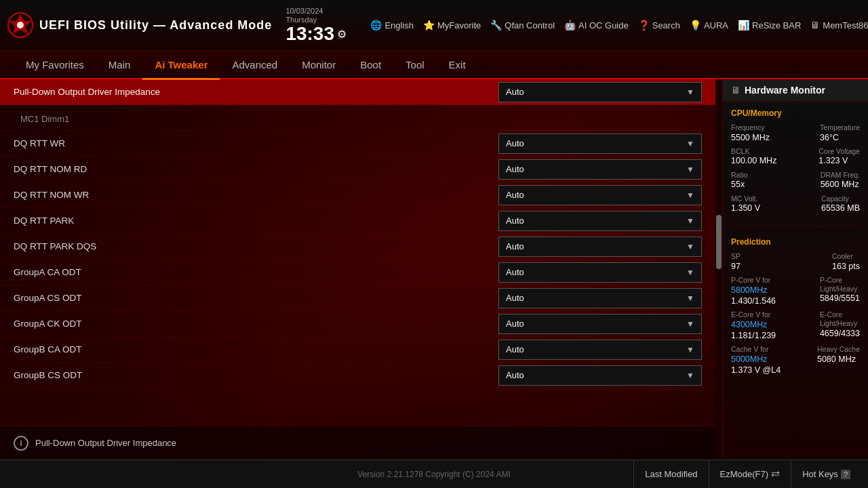  What do you see at coordinates (840, 25) in the screenshot?
I see `nav-memtest: 🖥 MemTest86` at bounding box center [840, 25].